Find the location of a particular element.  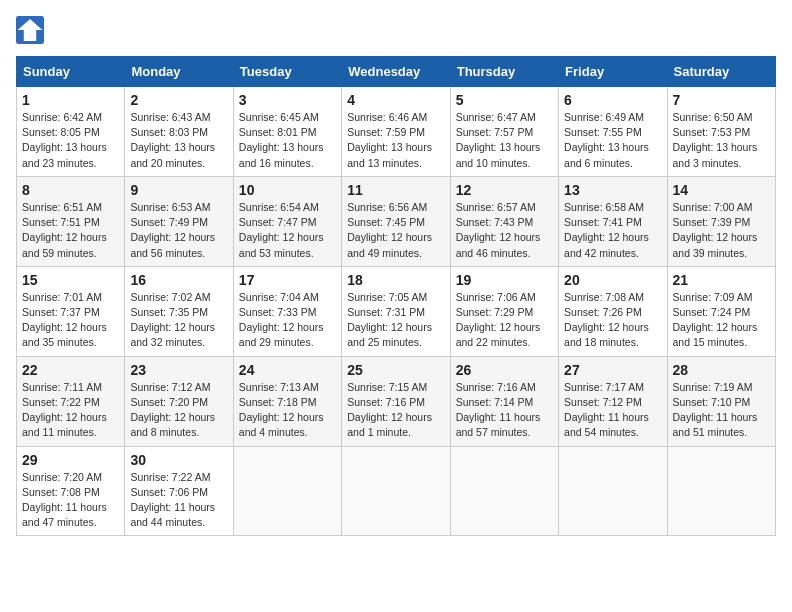

day-number: 11 is located at coordinates (396, 190).